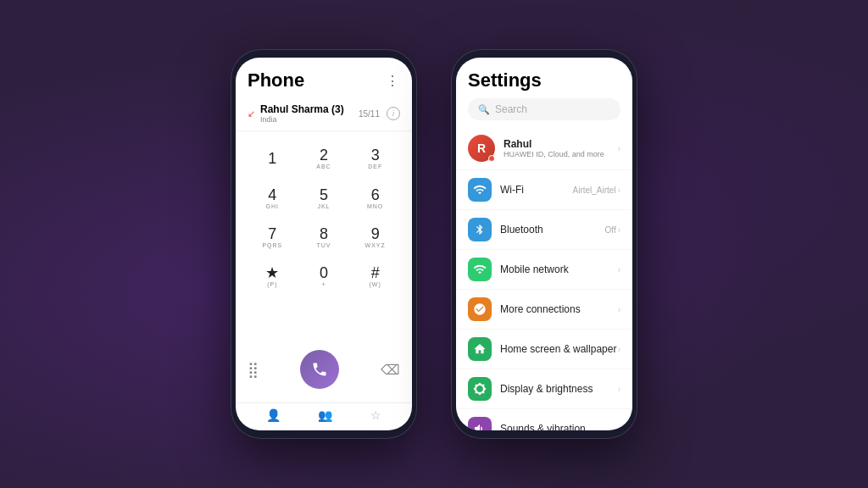 Image resolution: width=868 pixels, height=488 pixels. Describe the element at coordinates (324, 237) in the screenshot. I see `dialpad: 1 2 ABC 3 DEF 4 GHI` at that location.